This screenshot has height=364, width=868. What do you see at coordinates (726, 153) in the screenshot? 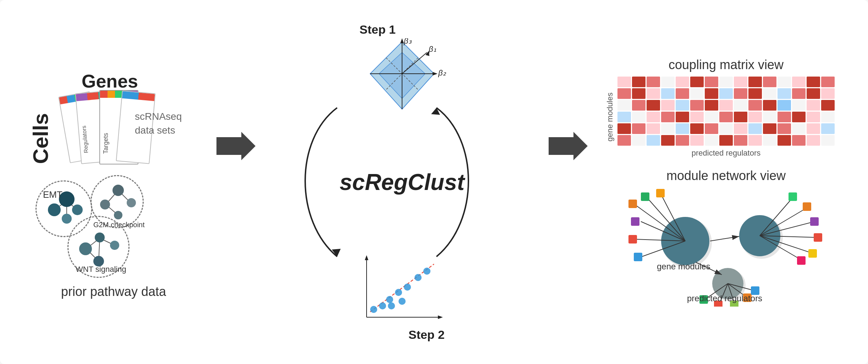
I see `matrix-x-label: predicted regulators` at bounding box center [726, 153].